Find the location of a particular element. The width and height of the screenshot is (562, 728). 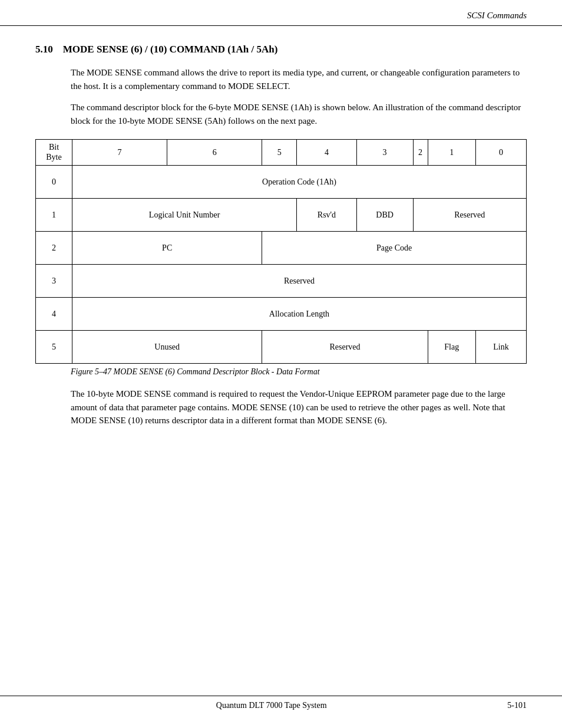

footer-right: 5-101 is located at coordinates (517, 706).